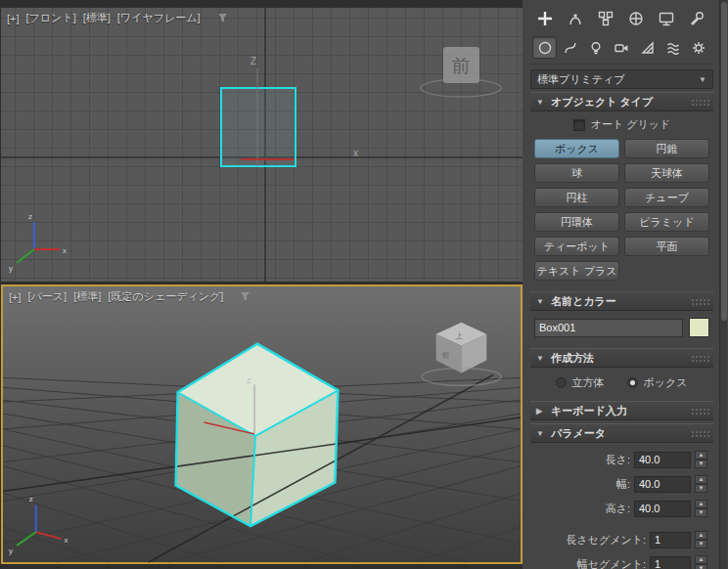 This screenshot has height=569, width=728. What do you see at coordinates (446, 356) in the screenshot?
I see `viewcube-front-label: 前` at bounding box center [446, 356].